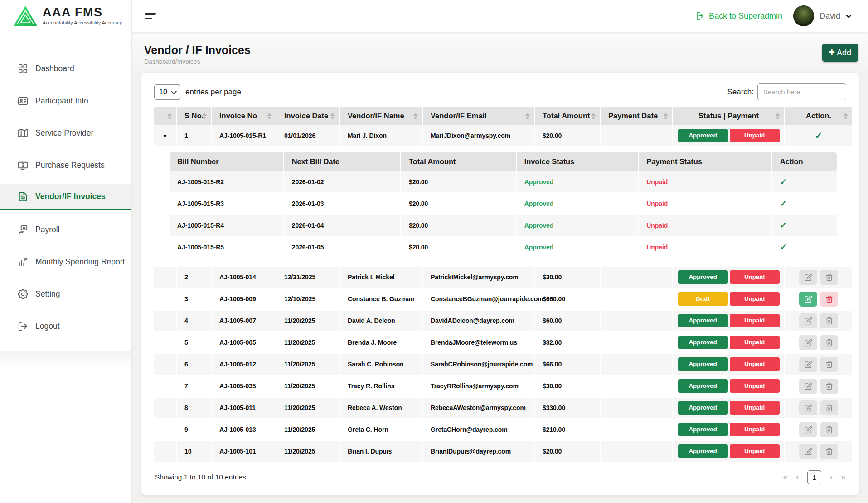  What do you see at coordinates (66, 133) in the screenshot?
I see `sidebar-item-service-provider: Service Provider` at bounding box center [66, 133].